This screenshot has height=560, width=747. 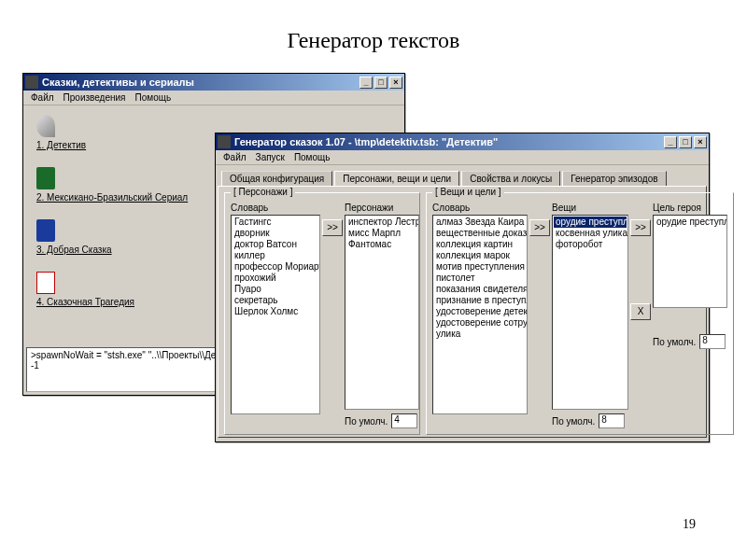 What do you see at coordinates (111, 133) in the screenshot?
I see `desktop-item-detective: 1. Детектив` at bounding box center [111, 133].